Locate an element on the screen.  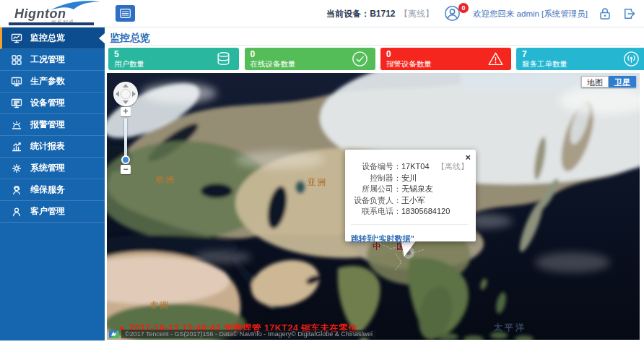
pan-right-icon is located at coordinates (134, 94).